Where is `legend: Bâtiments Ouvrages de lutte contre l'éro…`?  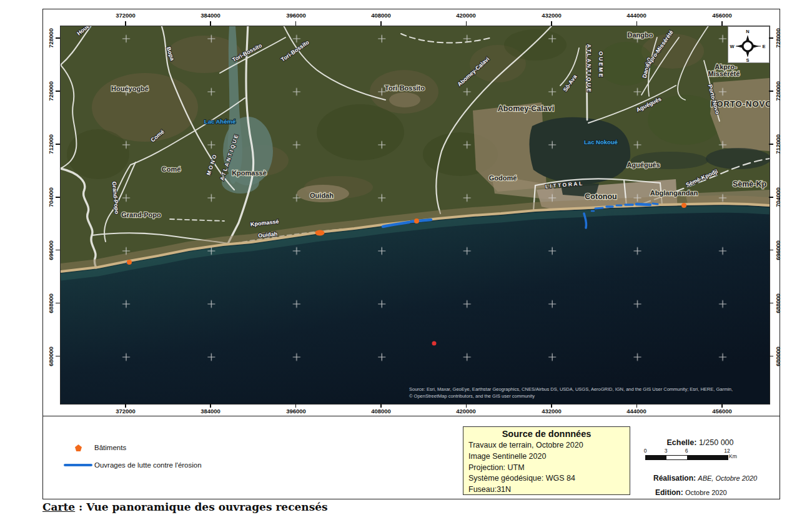 legend: Bâtiments Ouvrages de lutte contre l'éro… is located at coordinates (132, 456).